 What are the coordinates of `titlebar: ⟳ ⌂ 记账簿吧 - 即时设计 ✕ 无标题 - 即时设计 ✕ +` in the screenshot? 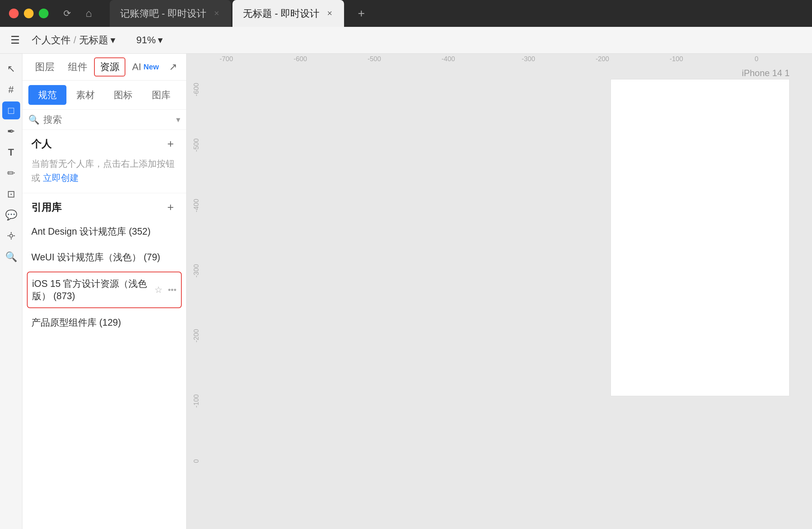 It's located at (406, 13).